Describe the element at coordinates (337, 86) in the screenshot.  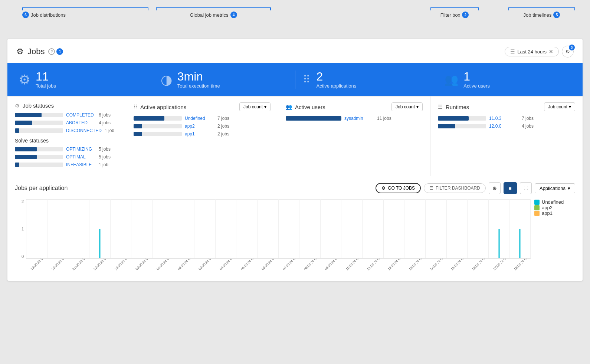
I see `active-apps-label: Active applications` at that location.